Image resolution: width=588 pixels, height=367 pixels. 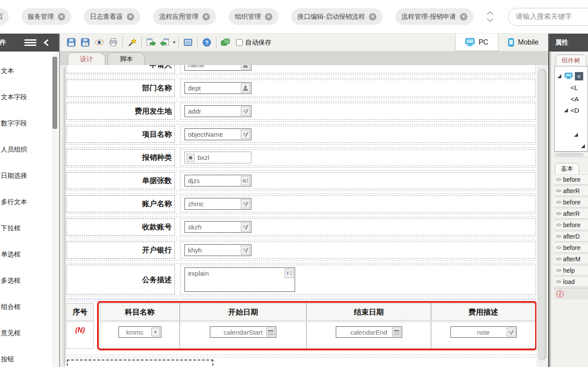 I want to click on form-list-icon, so click(x=188, y=42).